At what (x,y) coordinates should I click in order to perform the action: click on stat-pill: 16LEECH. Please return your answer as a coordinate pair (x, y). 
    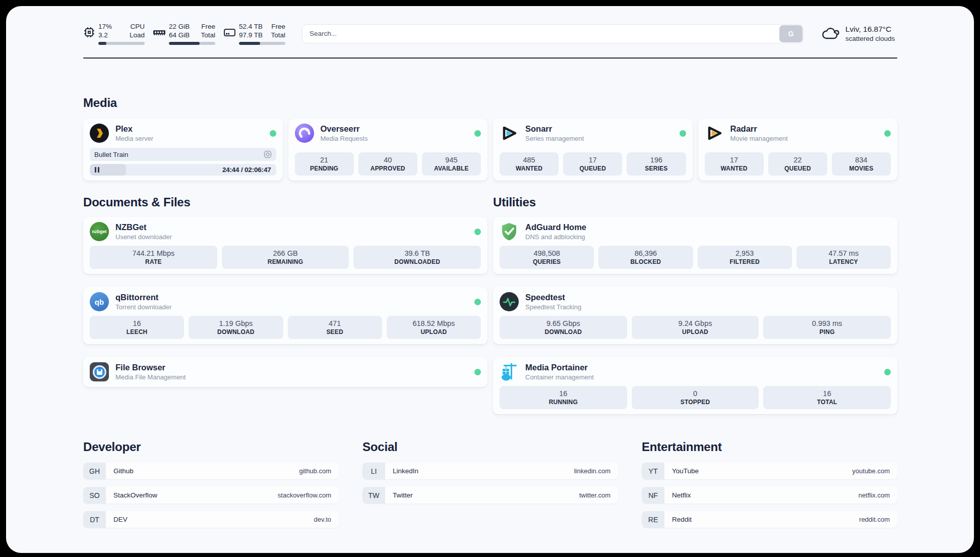
    Looking at the image, I should click on (137, 327).